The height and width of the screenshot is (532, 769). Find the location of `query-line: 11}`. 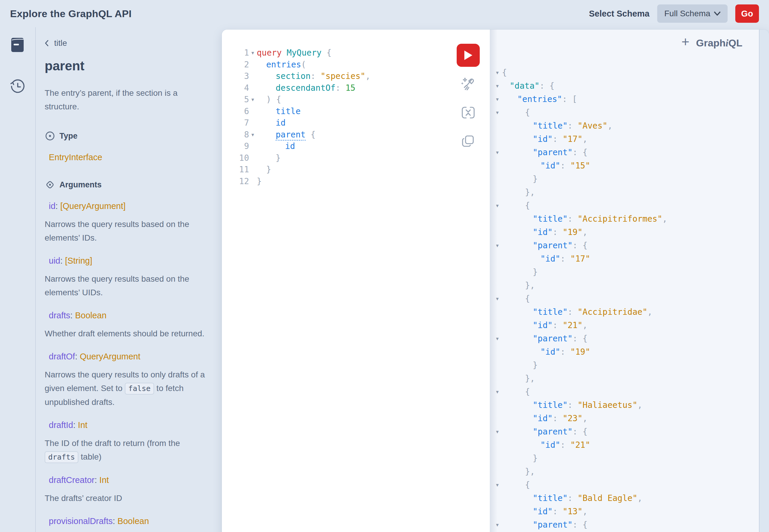

query-line: 11} is located at coordinates (356, 171).